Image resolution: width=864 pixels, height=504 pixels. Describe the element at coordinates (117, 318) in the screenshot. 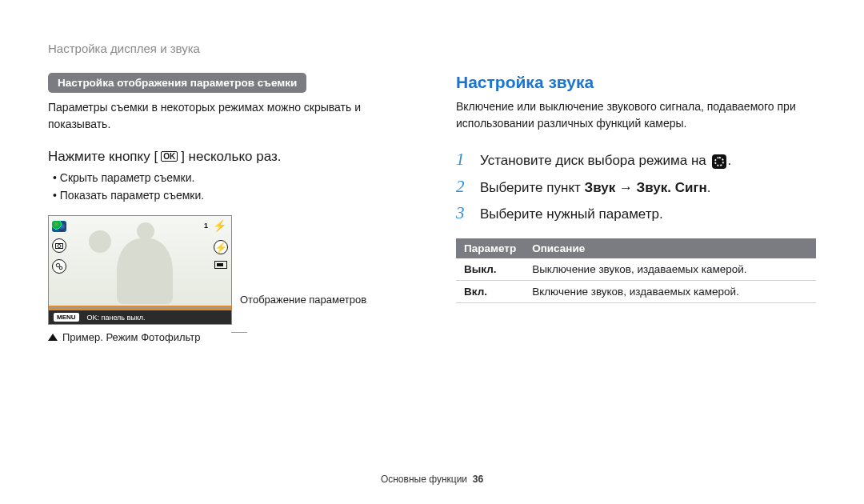

I see `lcd-hint-text: OK: панель выкл.` at that location.